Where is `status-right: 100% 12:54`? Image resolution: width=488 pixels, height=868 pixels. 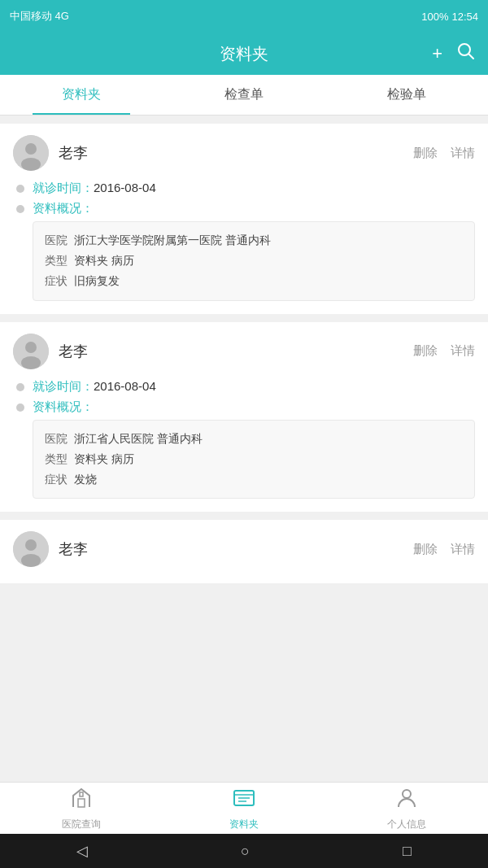
status-right: 100% 12:54 is located at coordinates (450, 16).